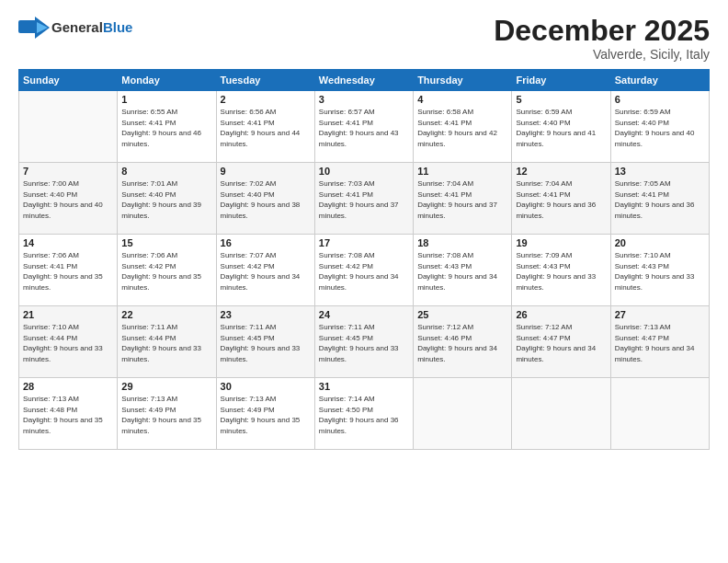 Image resolution: width=728 pixels, height=563 pixels. Describe the element at coordinates (266, 200) in the screenshot. I see `day-info: Sunrise: 7:02 AMSunset: 4:40 PMDaylight:…` at that location.